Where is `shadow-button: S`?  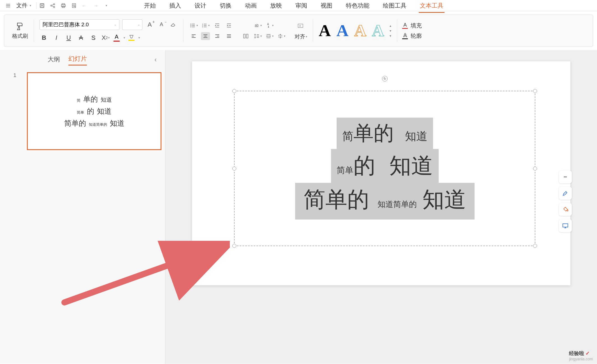
shadow-button: S is located at coordinates (93, 38).